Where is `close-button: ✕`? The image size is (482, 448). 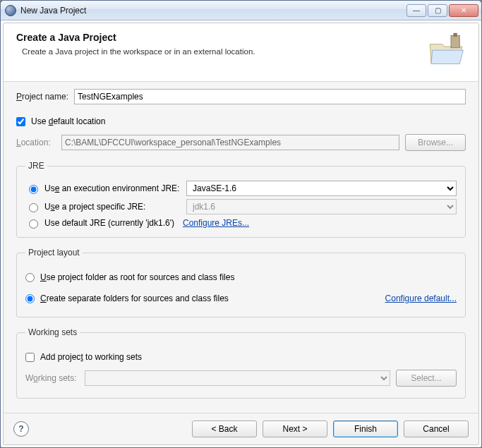 close-button: ✕ is located at coordinates (464, 11).